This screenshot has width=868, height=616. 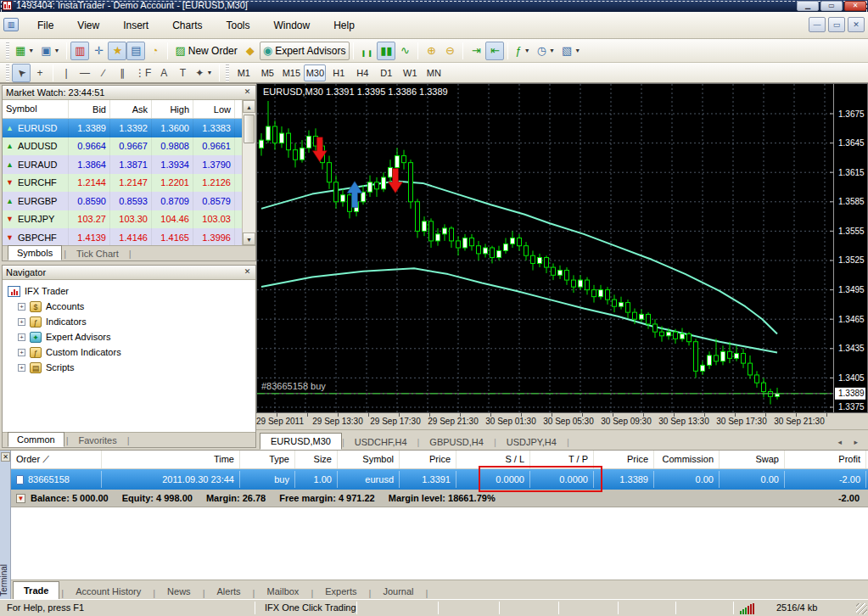 What do you see at coordinates (344, 25) in the screenshot?
I see `menu-help: Help` at bounding box center [344, 25].